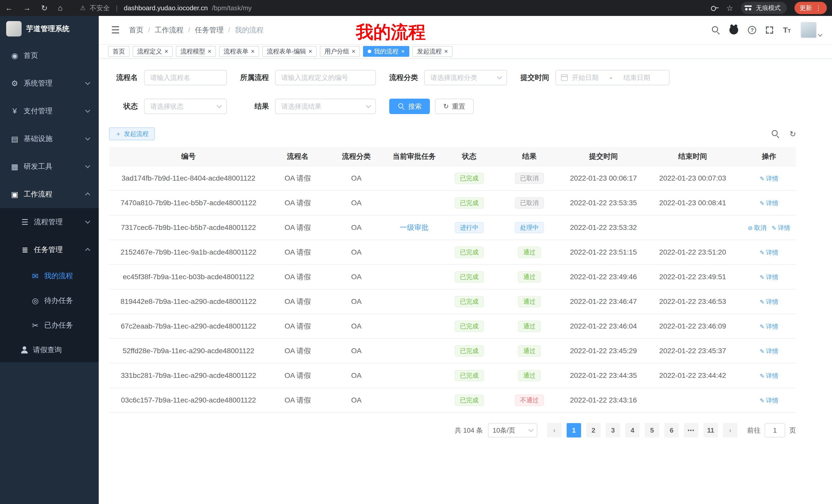  I want to click on tabs-bar: 首页 流程定义× 流程模型× 流程表单× 流程表单-编辑× 用户分组× 我的流程…, so click(465, 52).